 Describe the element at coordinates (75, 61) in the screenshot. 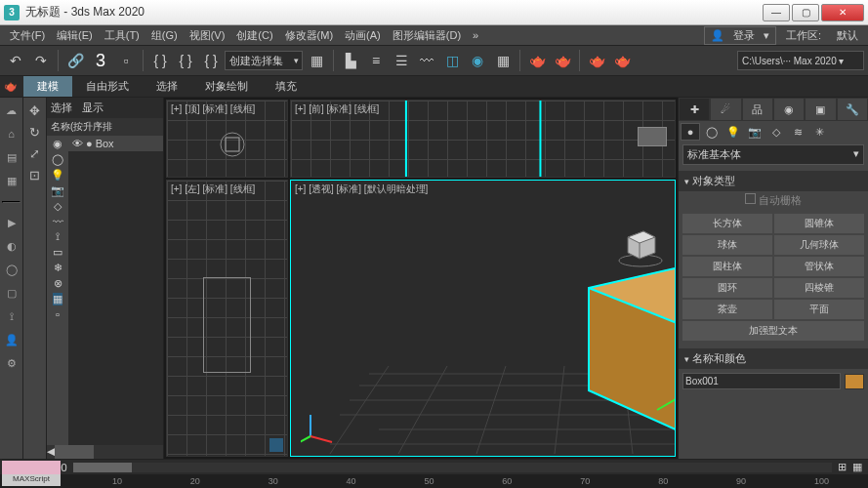

I see `link-button: 🔗` at that location.